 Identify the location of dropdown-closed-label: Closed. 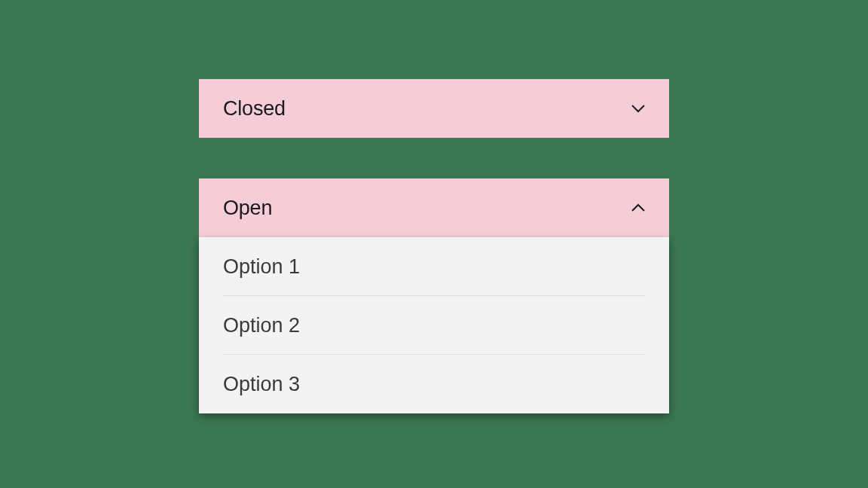
(255, 108).